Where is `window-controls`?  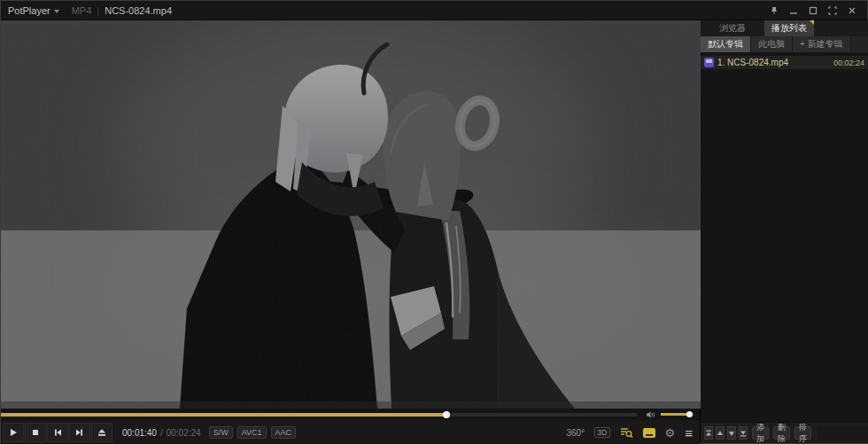 window-controls is located at coordinates (813, 11).